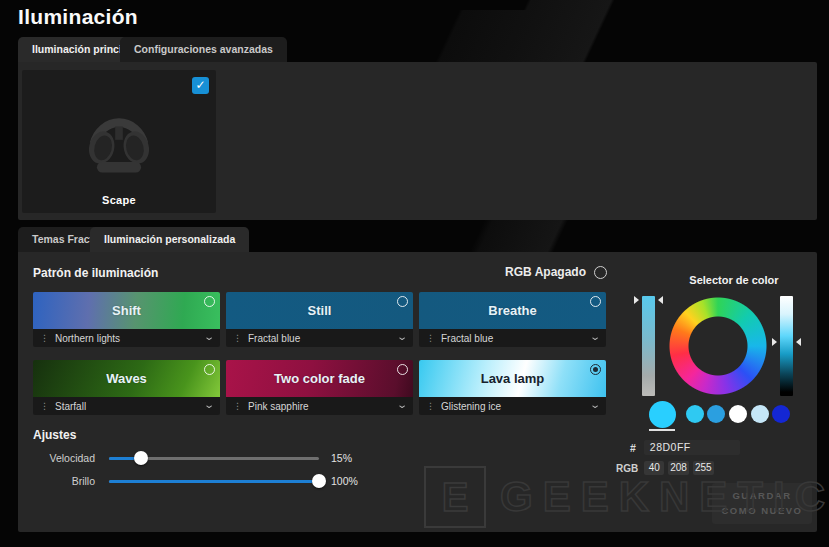 This screenshot has width=829, height=547. What do you see at coordinates (119, 200) in the screenshot?
I see `device-name: Scape` at bounding box center [119, 200].